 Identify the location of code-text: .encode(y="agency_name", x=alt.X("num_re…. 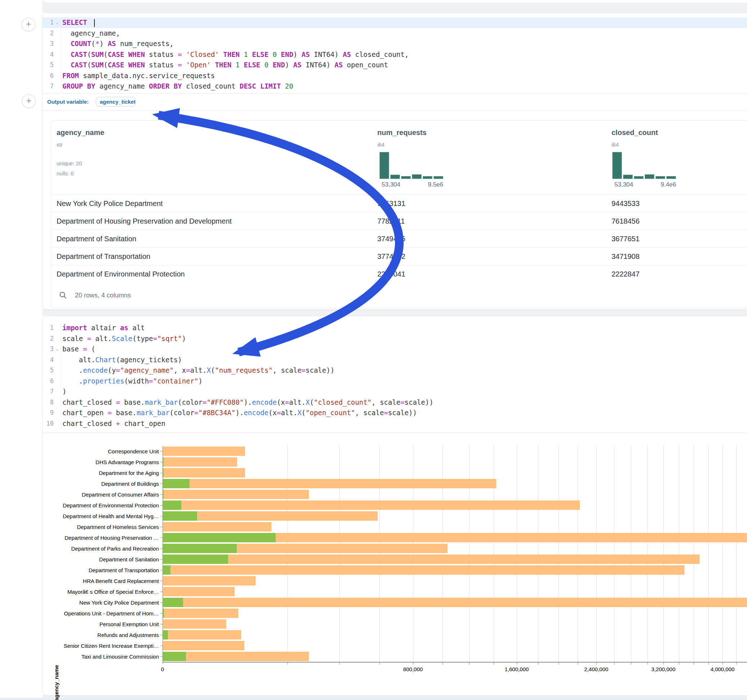
(198, 370).